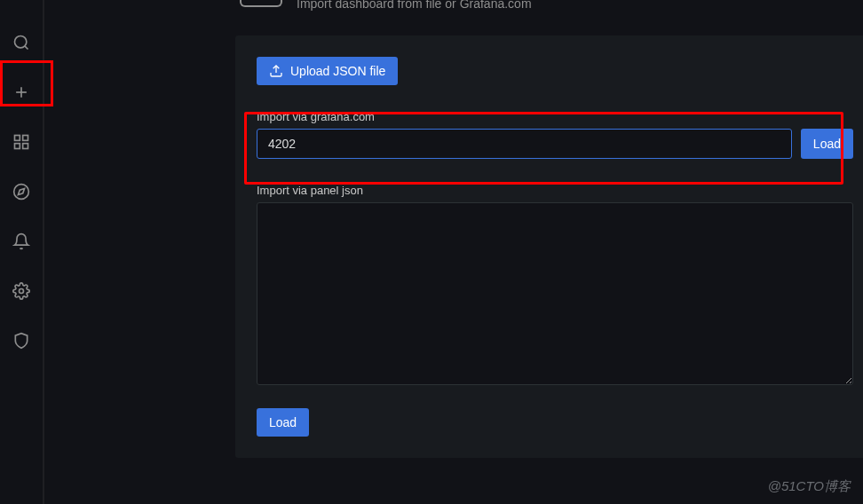 The image size is (863, 504). Describe the element at coordinates (555, 422) in the screenshot. I see `bottom-actions: Load` at that location.